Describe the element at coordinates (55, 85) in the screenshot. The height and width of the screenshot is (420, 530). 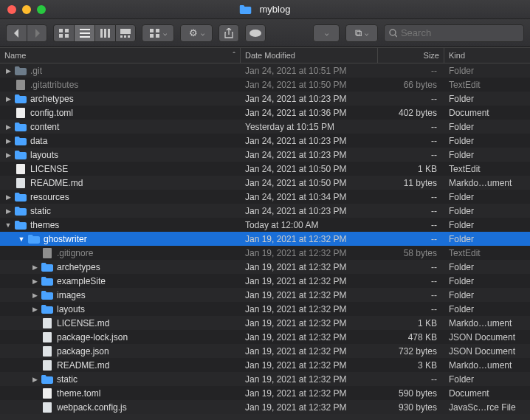
I see `file-name: .gitattributes` at that location.